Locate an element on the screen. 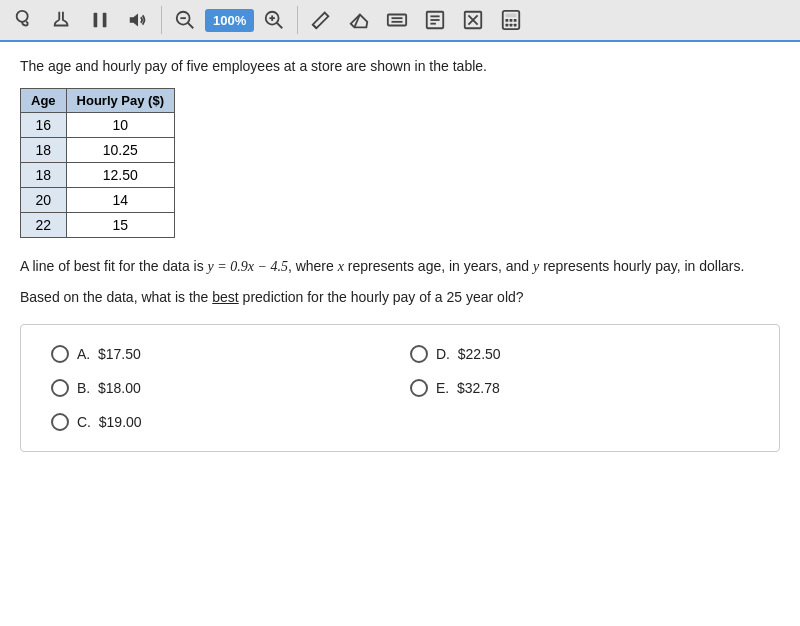 The width and height of the screenshot is (800, 626). choice-left-1: B. $18.00 is located at coordinates (220, 388).